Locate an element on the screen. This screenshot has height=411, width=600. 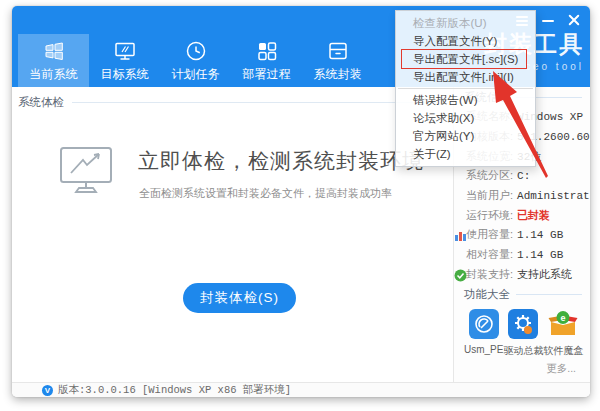
bar-chart-icon is located at coordinates (460, 234).